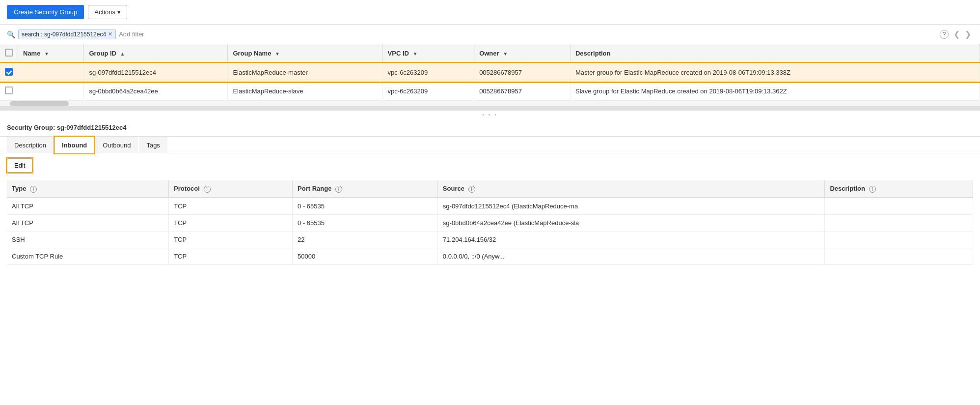 This screenshot has width=980, height=405. Describe the element at coordinates (132, 34) in the screenshot. I see `add-filter-link: Add filter` at that location.